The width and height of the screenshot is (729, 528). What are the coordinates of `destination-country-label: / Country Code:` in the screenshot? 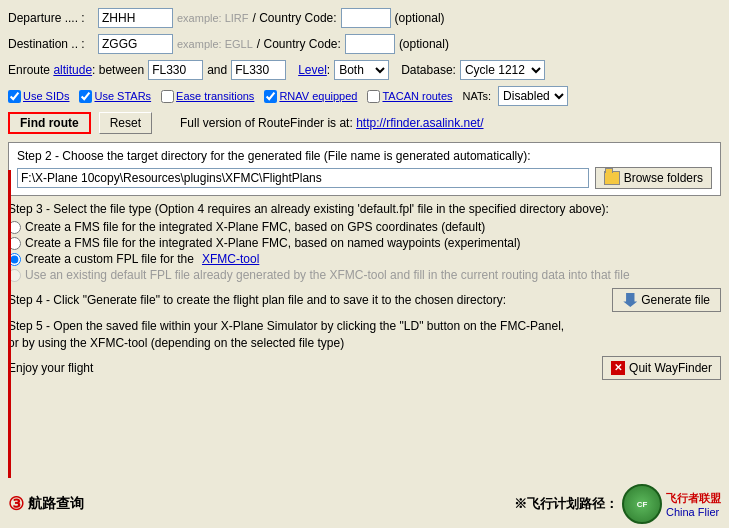 It's located at (299, 44).